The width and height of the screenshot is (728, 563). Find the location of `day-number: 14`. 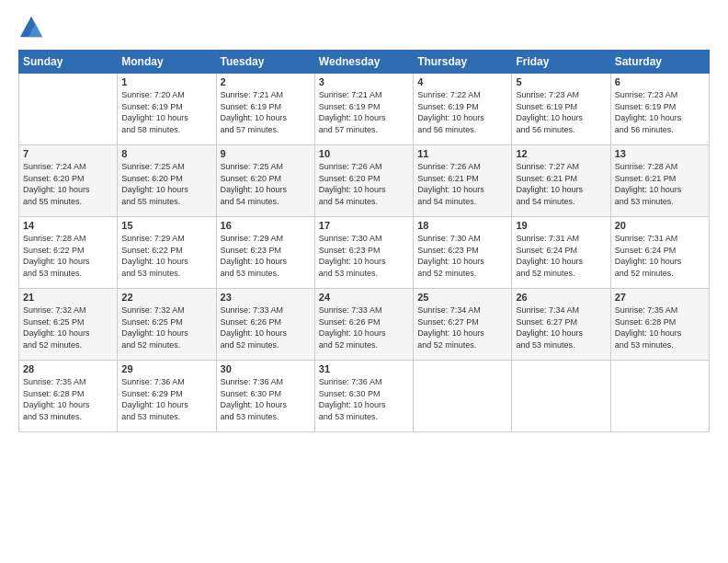

day-number: 14 is located at coordinates (68, 225).